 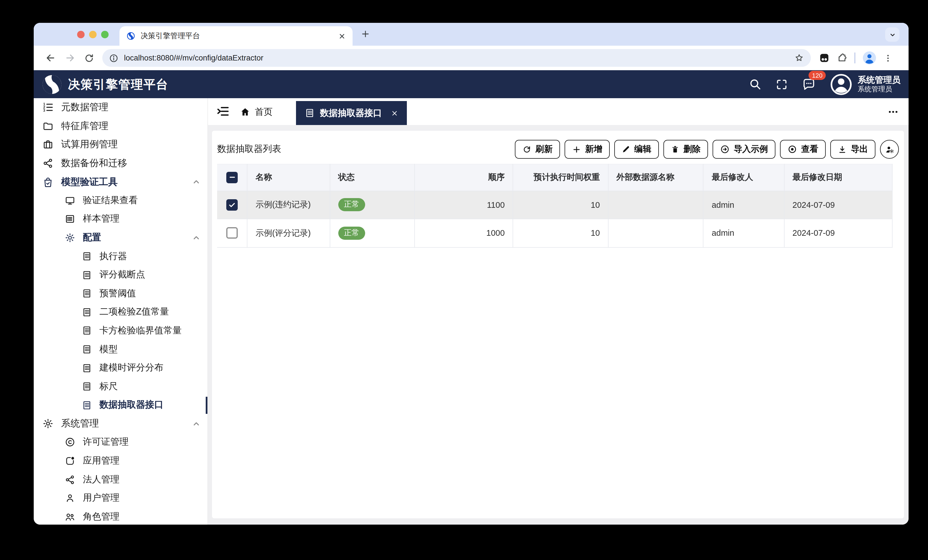 I want to click on extensions-puzzle-icon, so click(x=842, y=58).